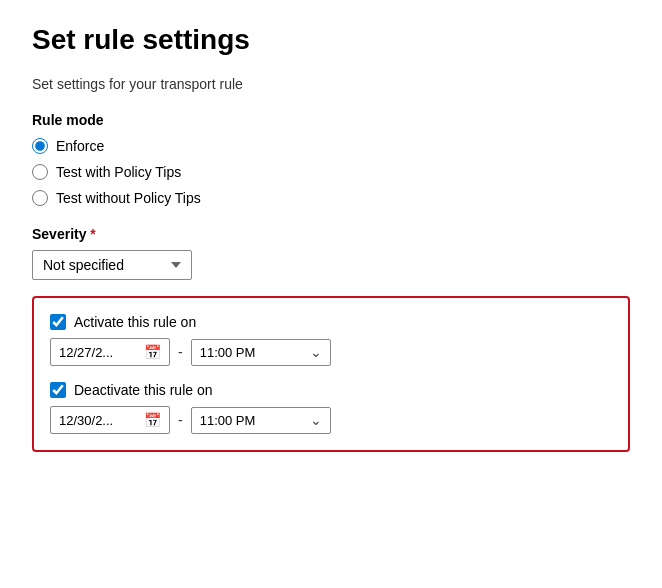  What do you see at coordinates (331, 84) in the screenshot?
I see `subtitle: Set settings for your transport rule` at bounding box center [331, 84].